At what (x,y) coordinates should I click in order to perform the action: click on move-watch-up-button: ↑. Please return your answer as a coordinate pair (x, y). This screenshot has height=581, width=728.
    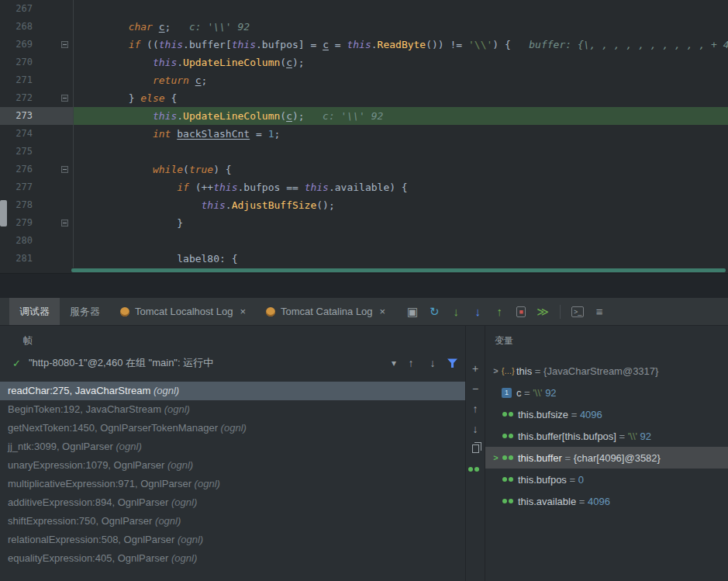
    Looking at the image, I should click on (475, 408).